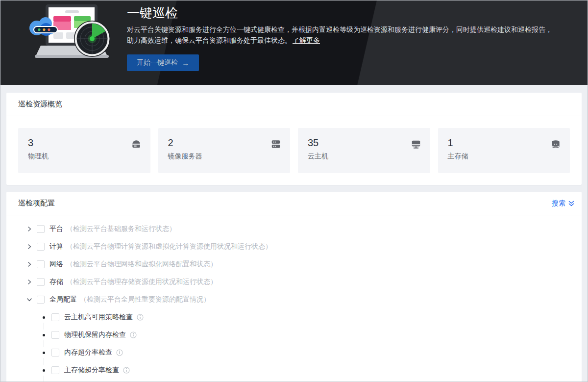  Describe the element at coordinates (142, 264) in the screenshot. I see `group-description: （检测云平台物理网络和虚拟化网络配置和状态）` at that location.